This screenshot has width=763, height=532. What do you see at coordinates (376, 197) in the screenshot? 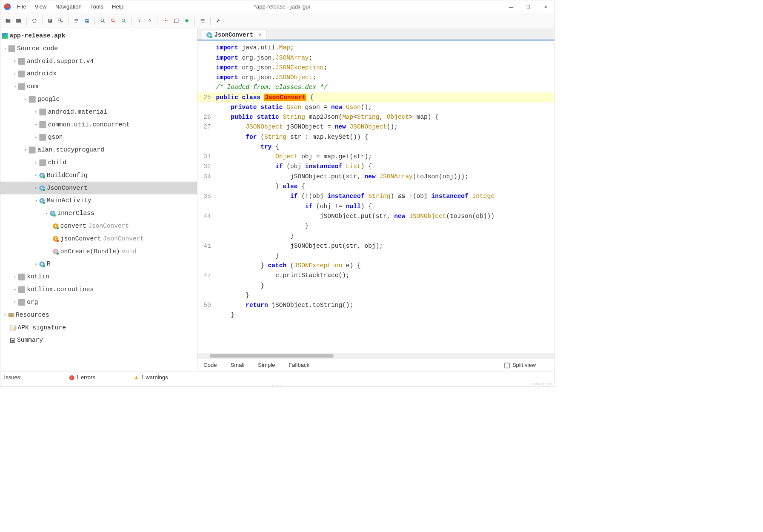
I see `code-line: 35 if (!(obj instanceof String) && !(obj…` at bounding box center [376, 197].